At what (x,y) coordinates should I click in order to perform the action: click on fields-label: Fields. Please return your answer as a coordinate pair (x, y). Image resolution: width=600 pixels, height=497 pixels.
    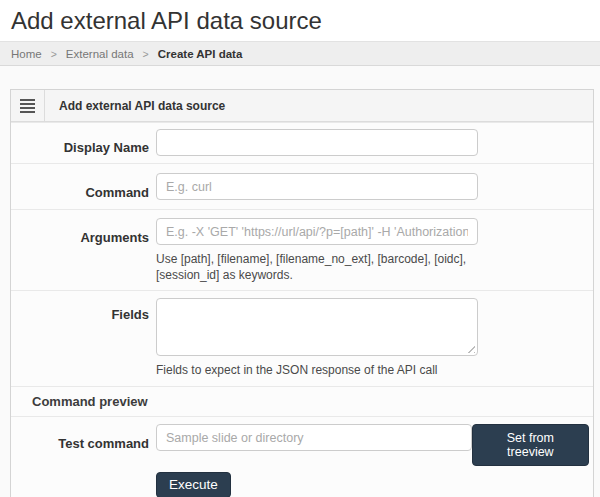
    Looking at the image, I should click on (80, 338).